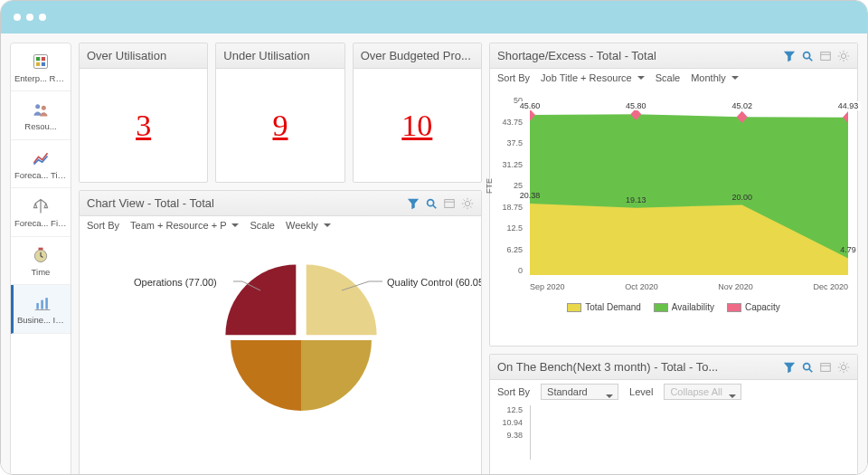 The height and width of the screenshot is (475, 868). What do you see at coordinates (754, 308) in the screenshot?
I see `legend-item: Capacity` at bounding box center [754, 308].